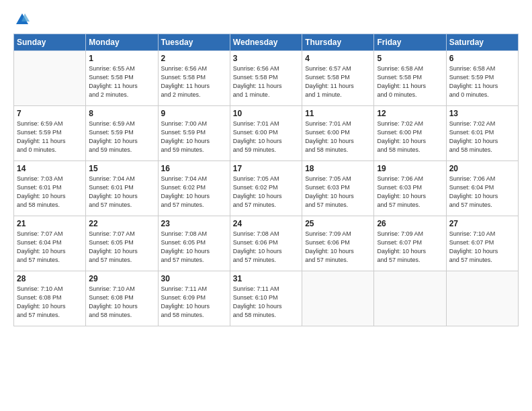  What do you see at coordinates (266, 79) in the screenshot?
I see `calendar-cell: 3Sunrise: 6:56 AM Sunset: 5:58 PM Daylig…` at bounding box center [266, 79].